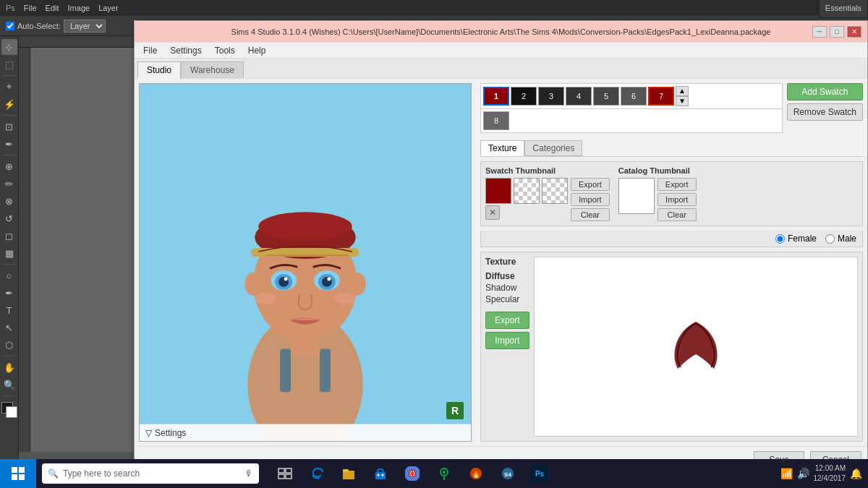  What do you see at coordinates (590, 200) in the screenshot?
I see `swatch-import-button: Import` at bounding box center [590, 200].